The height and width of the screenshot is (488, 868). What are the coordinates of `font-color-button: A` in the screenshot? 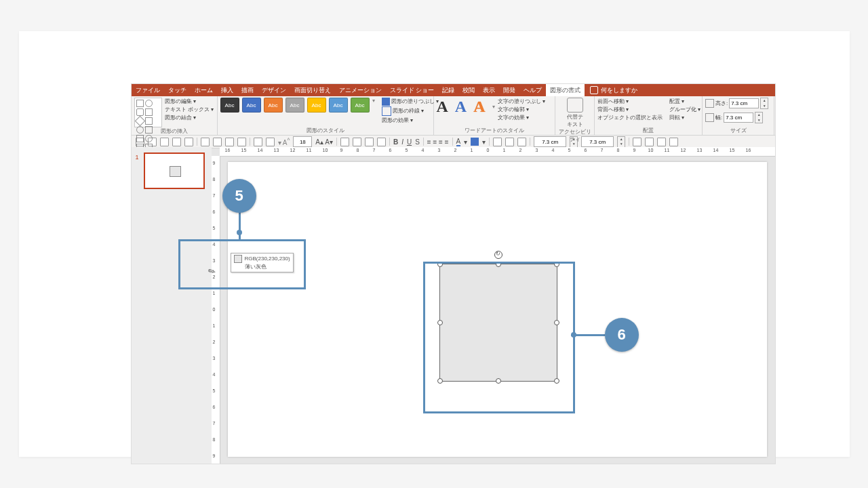 It's located at (458, 142).